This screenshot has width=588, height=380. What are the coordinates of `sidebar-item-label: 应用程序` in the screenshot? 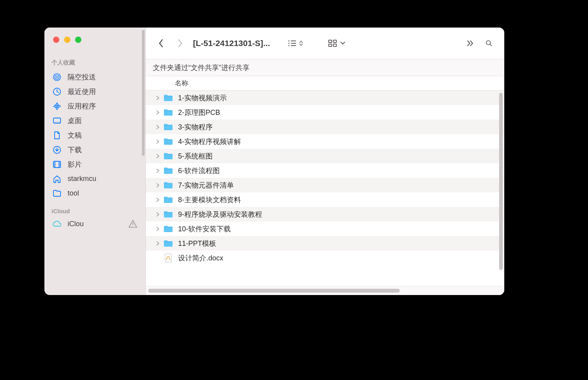 It's located at (82, 106).